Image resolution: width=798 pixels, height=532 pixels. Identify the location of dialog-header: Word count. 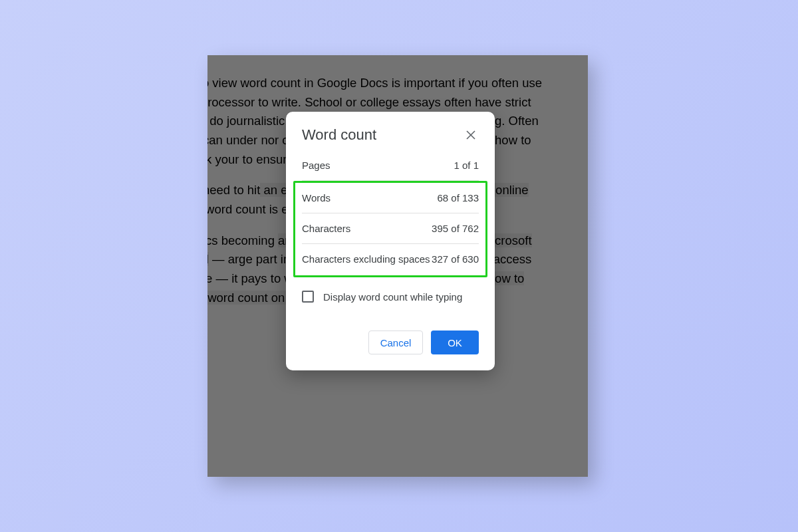
(390, 135).